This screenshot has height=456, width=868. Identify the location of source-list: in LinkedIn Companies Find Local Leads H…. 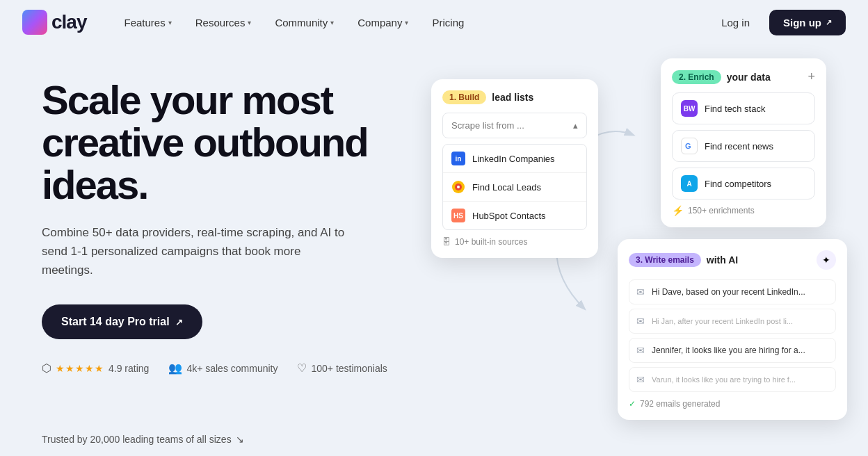
(515, 187).